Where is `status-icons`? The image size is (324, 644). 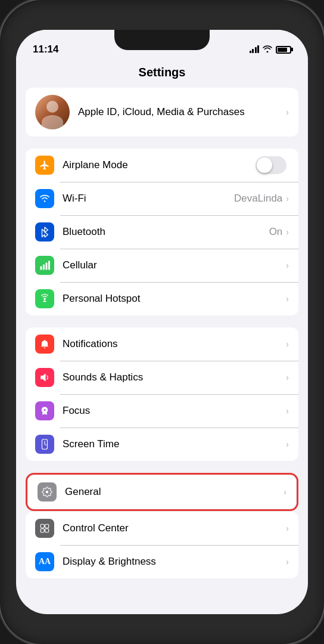
status-icons is located at coordinates (270, 49).